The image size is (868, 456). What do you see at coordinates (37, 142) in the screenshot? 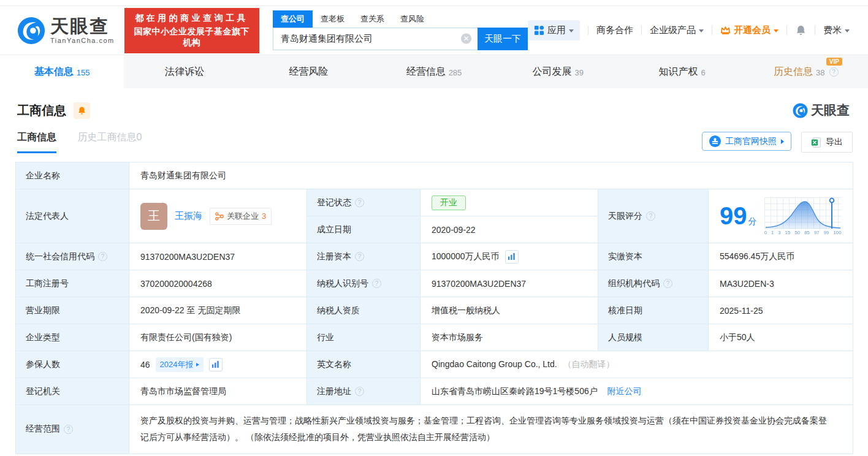
I see `subtab-business-info: 工商信息` at bounding box center [37, 142].